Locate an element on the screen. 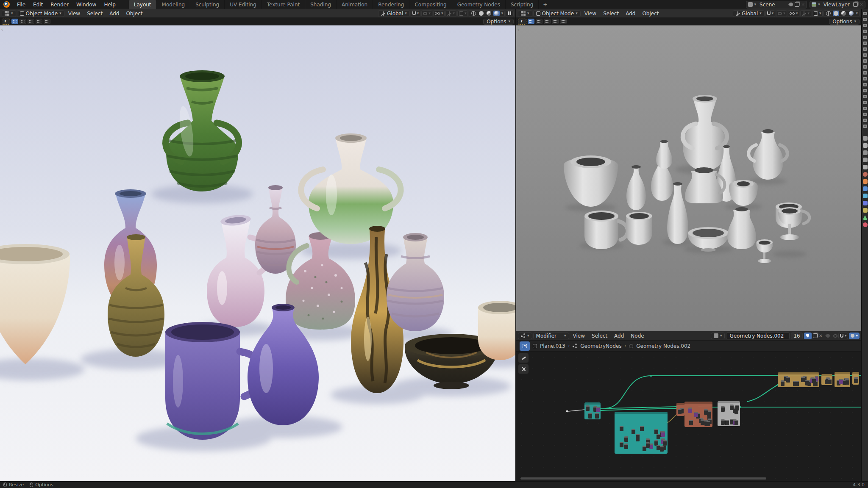 The width and height of the screenshot is (868, 488). toolbar-expand-icon: ‹ is located at coordinates (2, 30).